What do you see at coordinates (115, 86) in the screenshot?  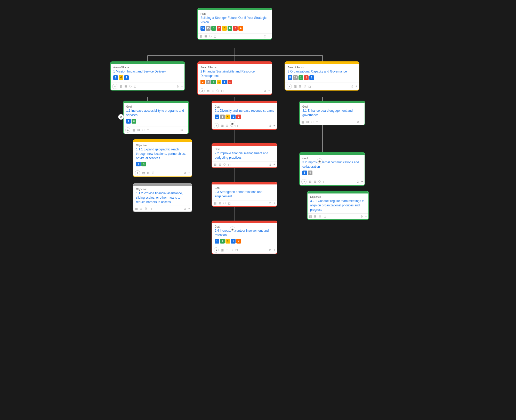 I see `area1-collapse: ∧` at bounding box center [115, 86].